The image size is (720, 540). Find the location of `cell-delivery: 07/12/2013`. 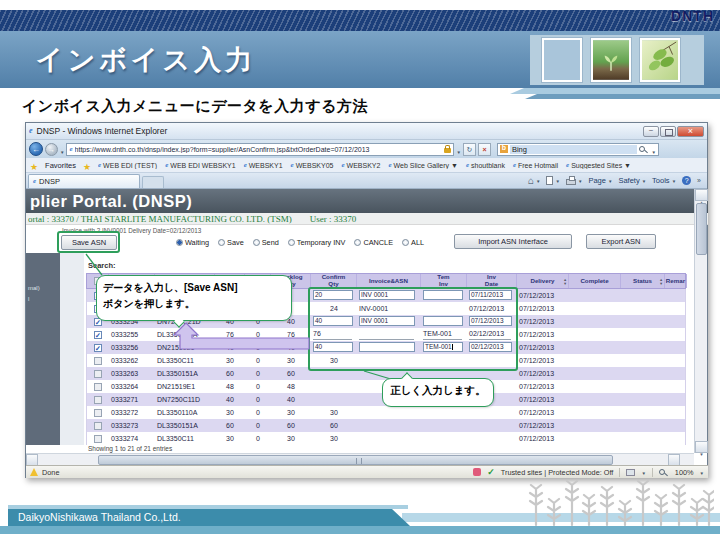

cell-delivery: 07/12/2013 is located at coordinates (543, 348).